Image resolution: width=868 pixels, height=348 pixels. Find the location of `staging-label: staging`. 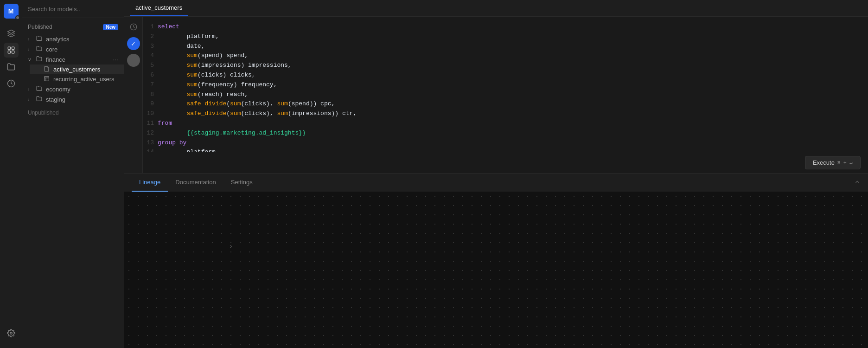

staging-label: staging is located at coordinates (56, 99).